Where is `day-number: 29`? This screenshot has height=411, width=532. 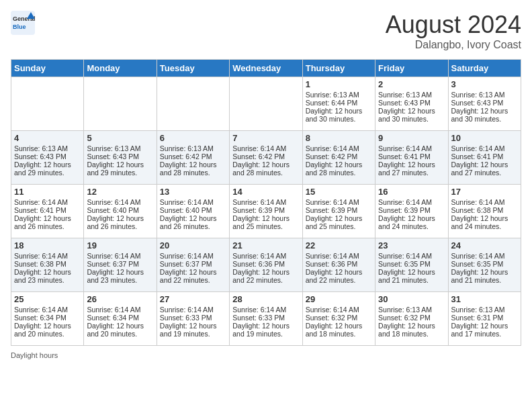 day-number: 29 is located at coordinates (339, 300).